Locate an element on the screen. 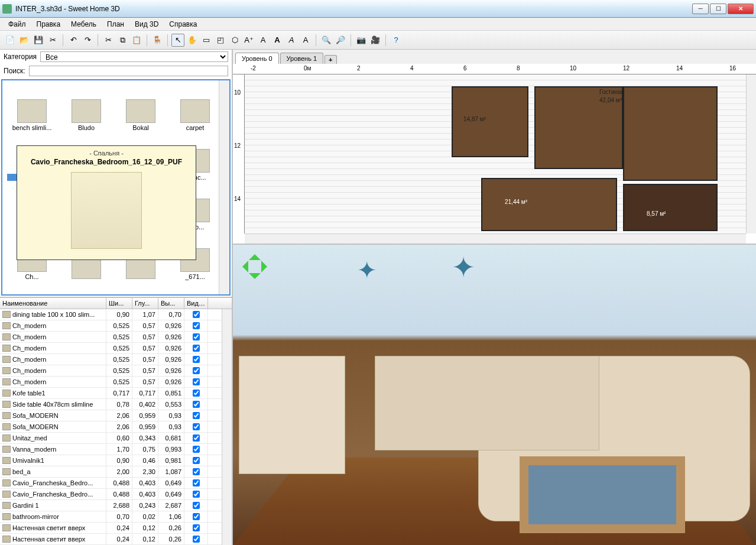  catalog-item: Bludo is located at coordinates (86, 108).